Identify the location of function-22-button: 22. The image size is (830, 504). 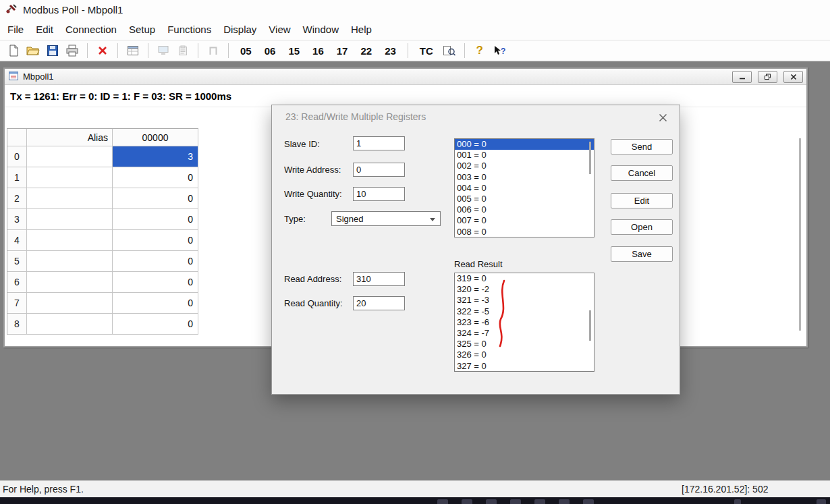
(366, 51).